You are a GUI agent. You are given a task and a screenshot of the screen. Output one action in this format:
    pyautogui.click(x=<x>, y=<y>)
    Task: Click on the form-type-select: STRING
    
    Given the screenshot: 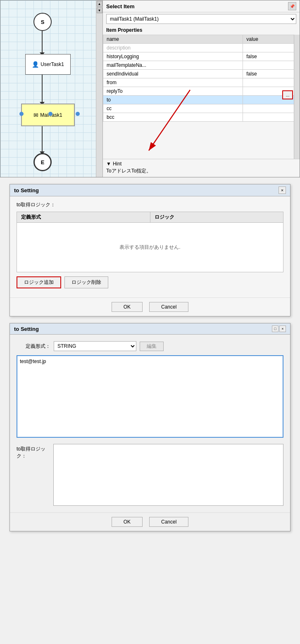 What is the action you would take?
    pyautogui.click(x=95, y=346)
    